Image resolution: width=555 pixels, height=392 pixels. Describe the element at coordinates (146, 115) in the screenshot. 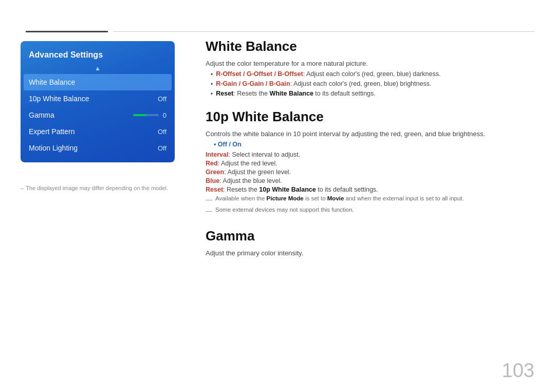

I see `gamma-bar` at that location.